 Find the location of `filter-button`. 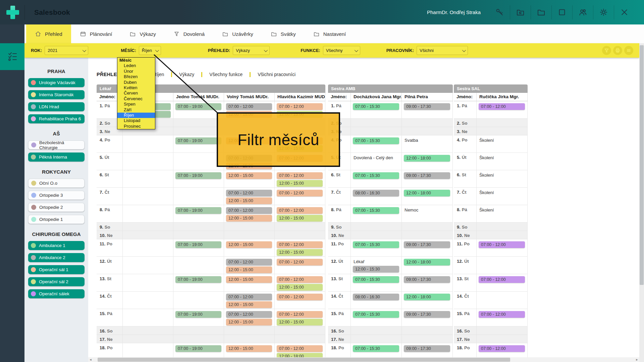

filter-button is located at coordinates (606, 50).